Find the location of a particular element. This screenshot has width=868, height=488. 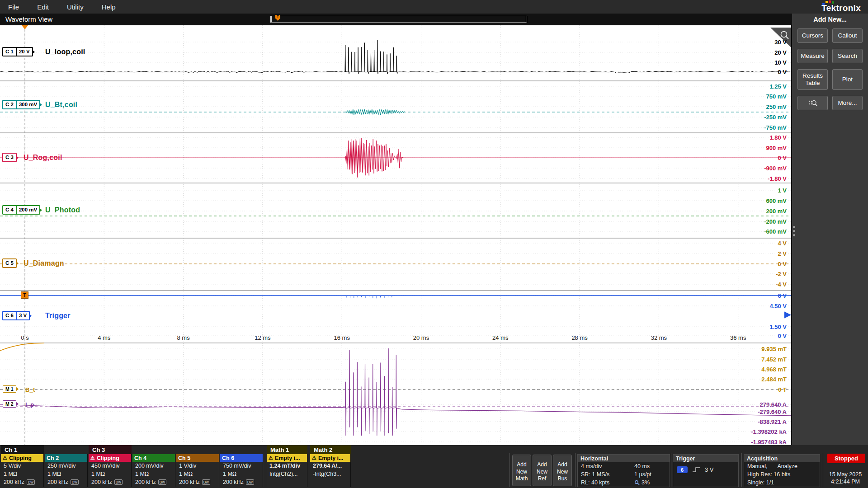

time-per-point: 1 µs/pt is located at coordinates (652, 474).